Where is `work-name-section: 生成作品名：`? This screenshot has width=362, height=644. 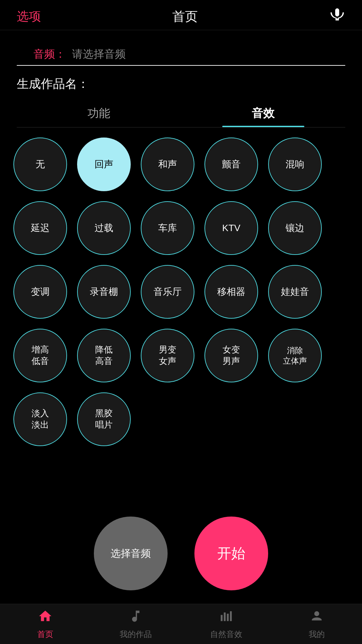 work-name-section: 生成作品名： is located at coordinates (181, 80).